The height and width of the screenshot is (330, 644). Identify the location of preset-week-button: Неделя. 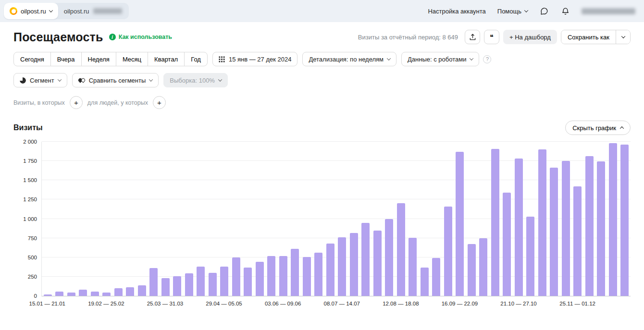
(99, 59).